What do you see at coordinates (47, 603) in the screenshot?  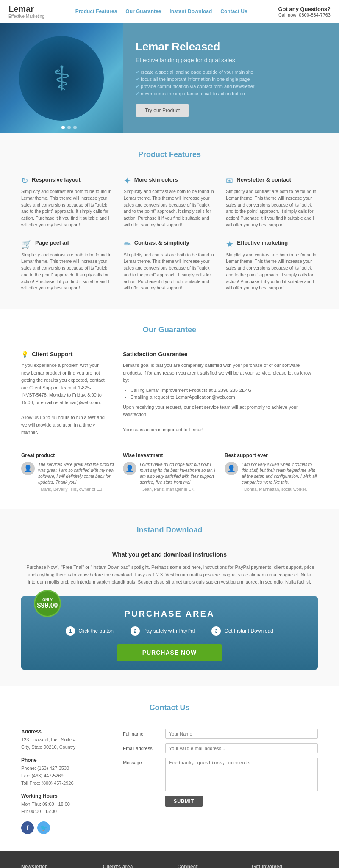 I see `purchase-badge: ONLY $99.00` at bounding box center [47, 603].